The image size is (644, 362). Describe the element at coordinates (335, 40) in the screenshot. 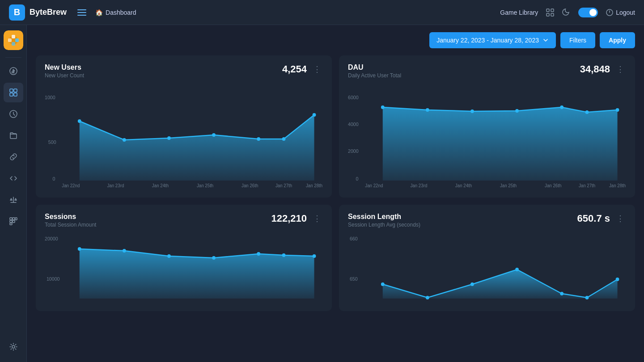

I see `toolbar: January 22, 2023 - January 28, 2023 Filt…` at that location.